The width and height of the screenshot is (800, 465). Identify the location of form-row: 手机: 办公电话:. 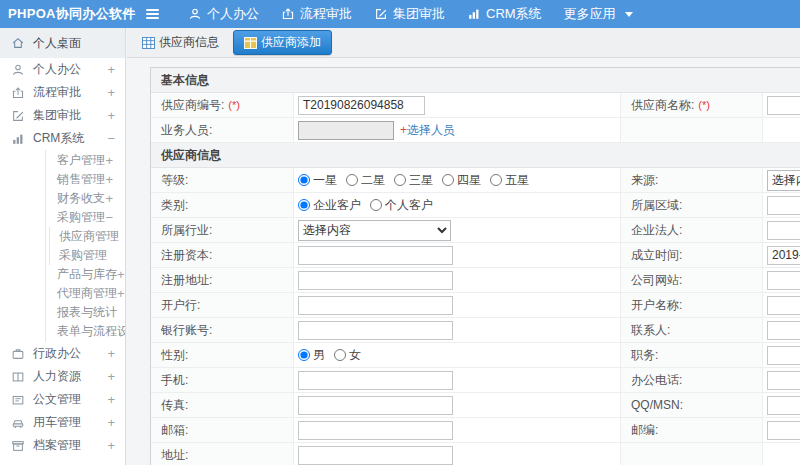
(476, 380).